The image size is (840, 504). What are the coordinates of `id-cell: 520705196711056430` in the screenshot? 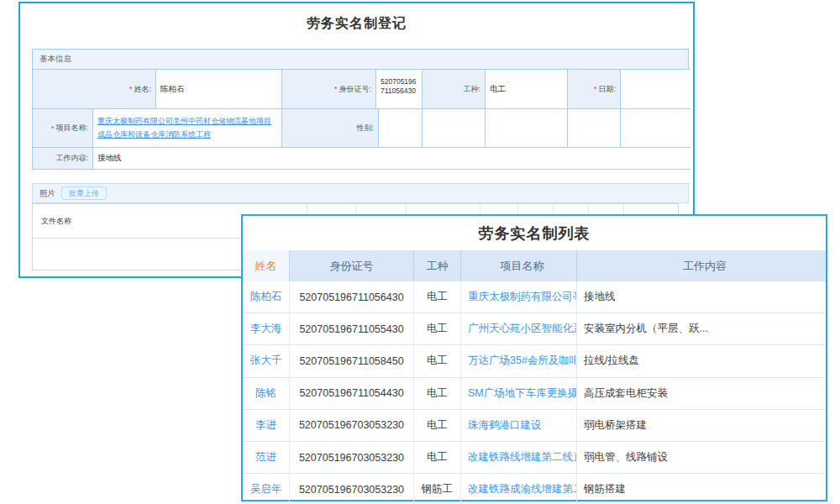 It's located at (352, 297).